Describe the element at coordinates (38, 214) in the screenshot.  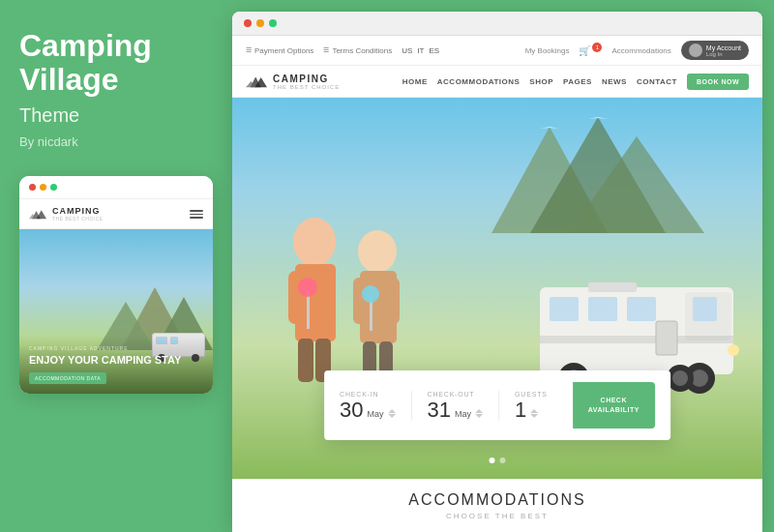
I see `mobile-logo-icon` at that location.